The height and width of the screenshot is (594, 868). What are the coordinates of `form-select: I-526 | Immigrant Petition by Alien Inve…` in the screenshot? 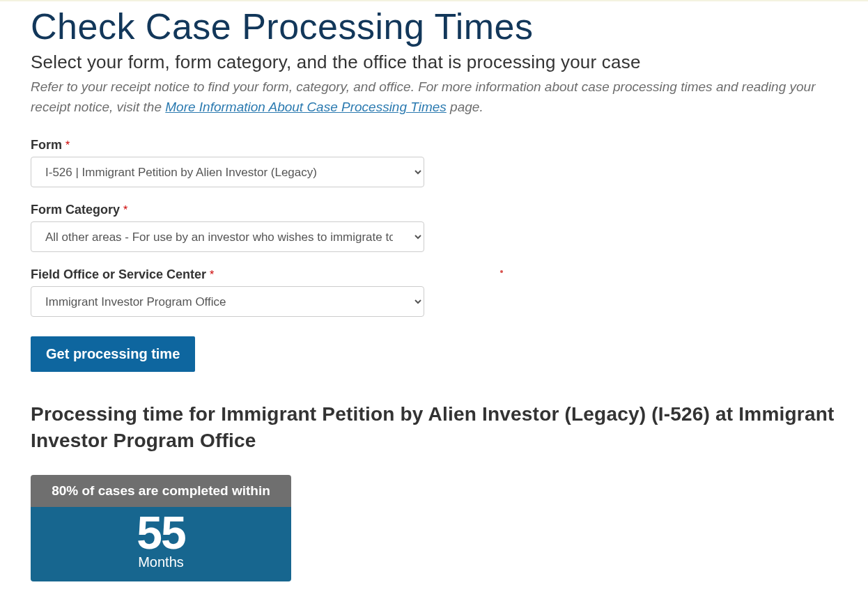 It's located at (227, 172).